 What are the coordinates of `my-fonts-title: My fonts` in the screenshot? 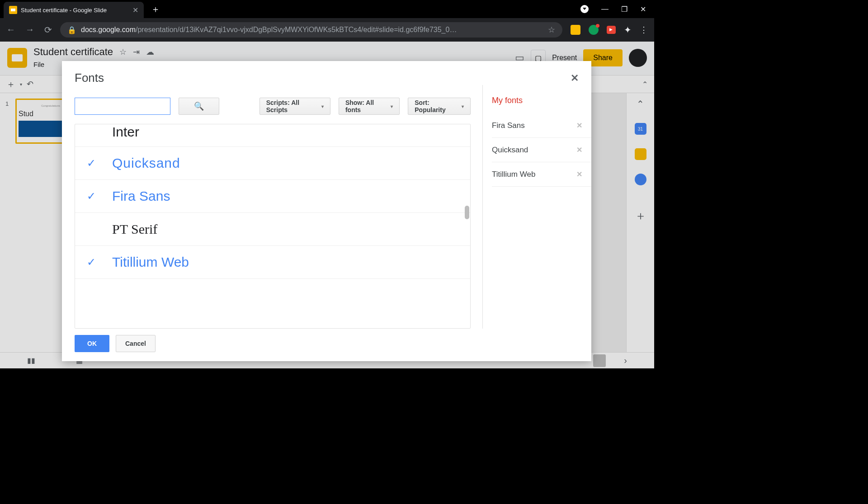 It's located at (542, 100).